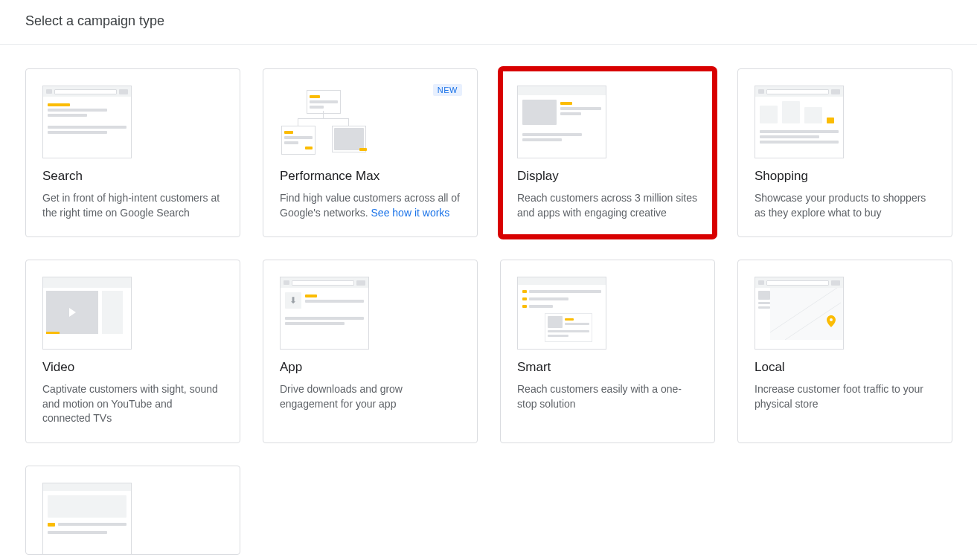 The width and height of the screenshot is (977, 560). Describe the element at coordinates (488, 21) in the screenshot. I see `page-title: Select a campaign type` at that location.